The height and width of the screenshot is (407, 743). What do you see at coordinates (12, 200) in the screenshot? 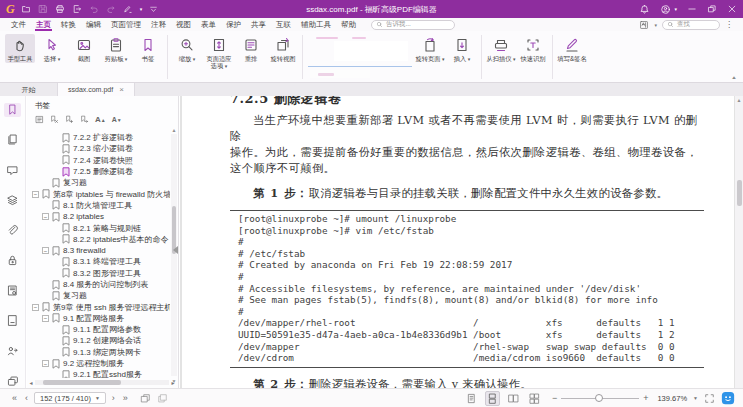
I see `layers-panel-button` at bounding box center [12, 200].